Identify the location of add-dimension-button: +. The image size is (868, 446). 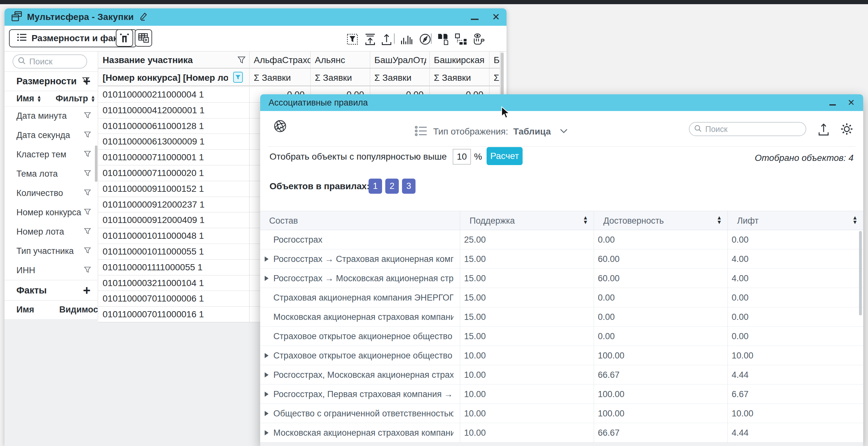
(87, 81).